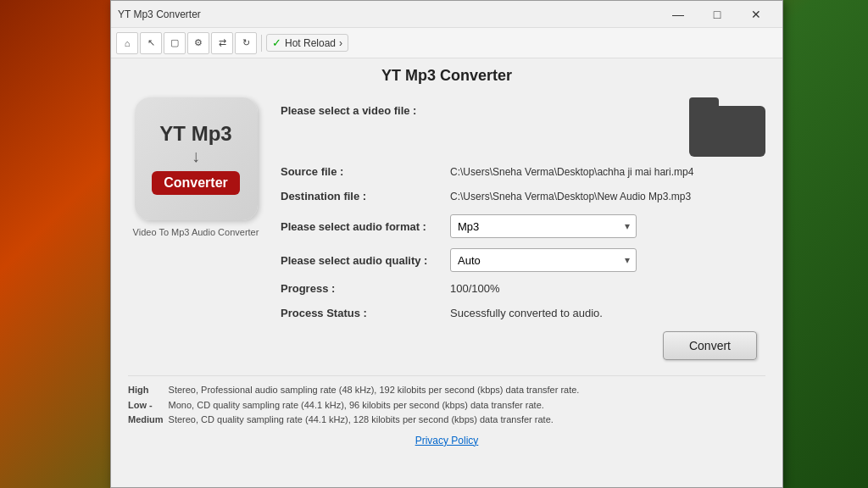 The image size is (868, 488). What do you see at coordinates (195, 134) in the screenshot?
I see `logo-yt-mp3-text: YT Mp3` at bounding box center [195, 134].